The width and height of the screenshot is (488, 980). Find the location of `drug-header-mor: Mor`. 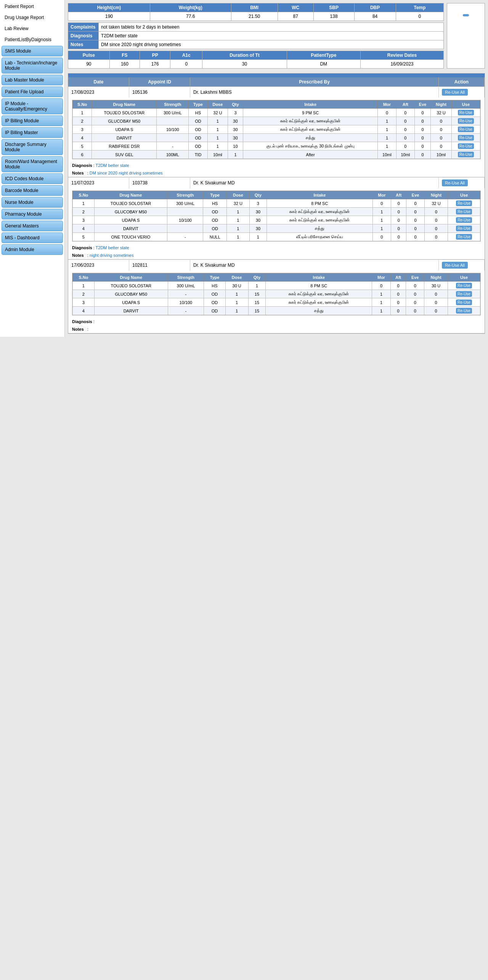

drug-header-mor: Mor is located at coordinates (381, 277).